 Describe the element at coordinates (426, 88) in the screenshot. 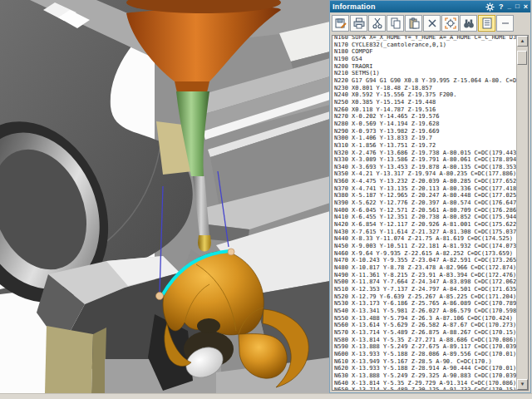

I see `gcode-line: N230 X0.801 Y-18.48 Z-18.857` at that location.